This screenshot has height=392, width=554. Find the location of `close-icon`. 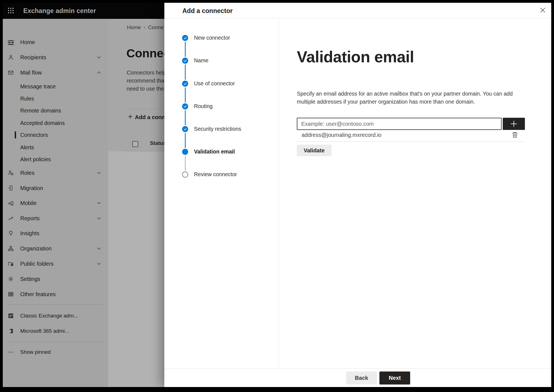

close-icon is located at coordinates (543, 10).